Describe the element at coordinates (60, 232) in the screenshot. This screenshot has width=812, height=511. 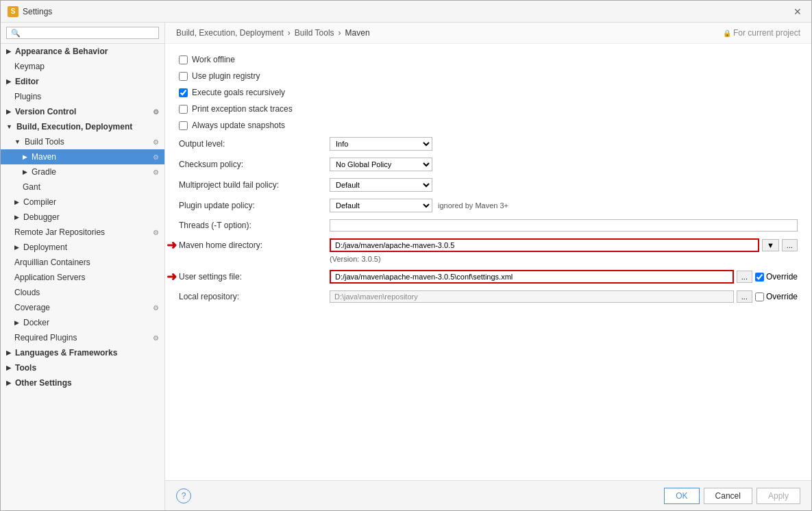
I see `sidebar-item-label: Remote Jar Repositories` at that location.